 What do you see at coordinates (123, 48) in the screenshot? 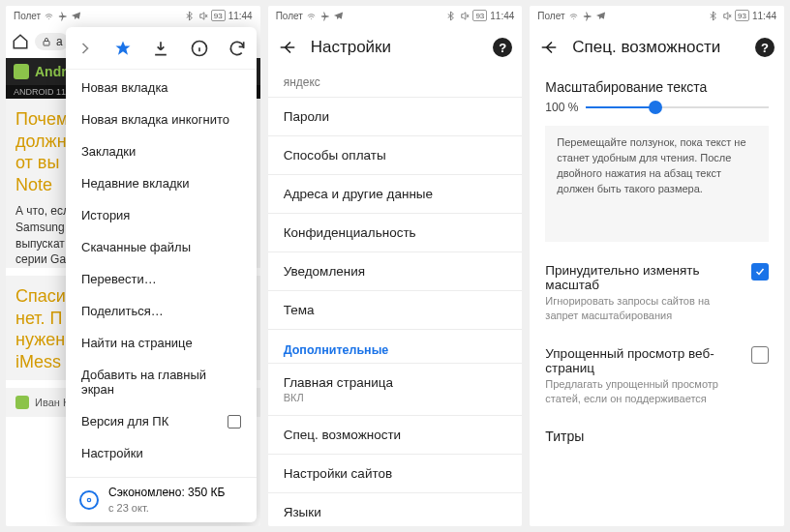
I see `star-icon` at bounding box center [123, 48].